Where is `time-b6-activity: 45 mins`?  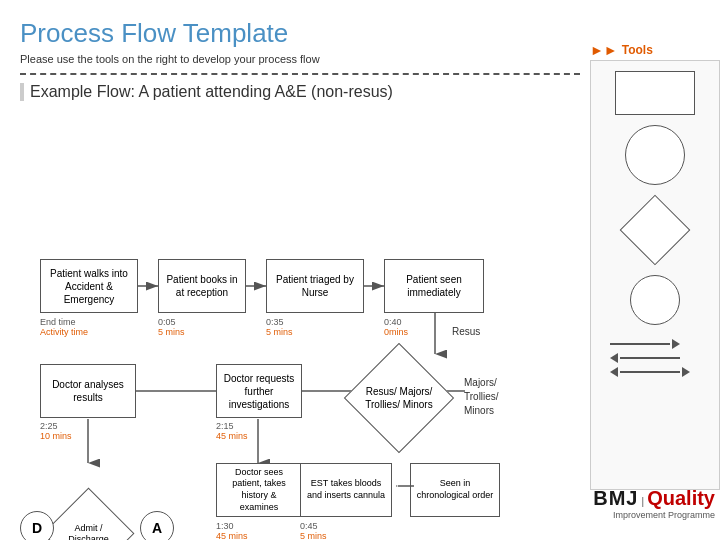 time-b6-activity: 45 mins is located at coordinates (232, 436).